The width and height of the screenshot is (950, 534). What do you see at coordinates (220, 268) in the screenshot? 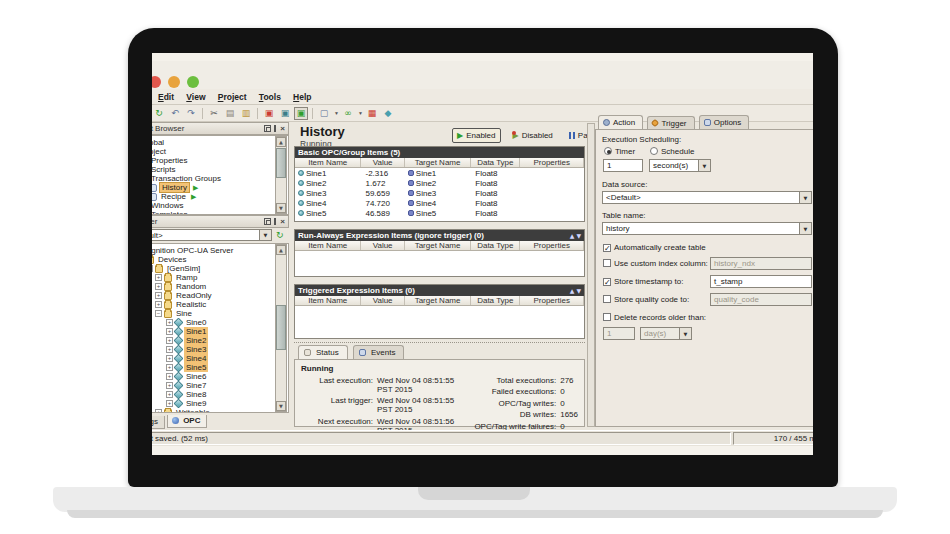
I see `tree-item-gensim: −[GenSim]` at bounding box center [220, 268].